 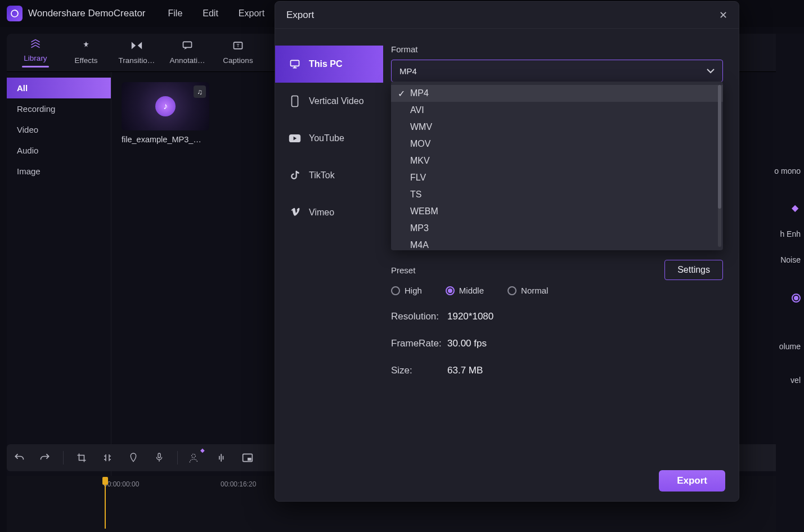 I want to click on library-icon, so click(x=35, y=45).